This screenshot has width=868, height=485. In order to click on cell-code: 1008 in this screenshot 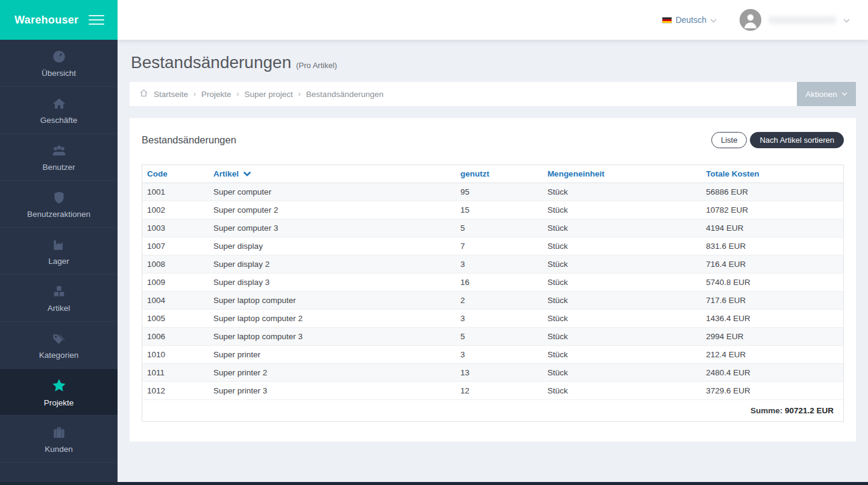, I will do `click(176, 264)`.